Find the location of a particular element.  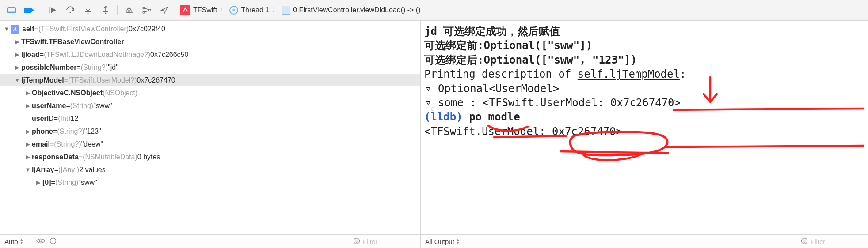

variable-value: 0x7c267470 is located at coordinates (156, 80).